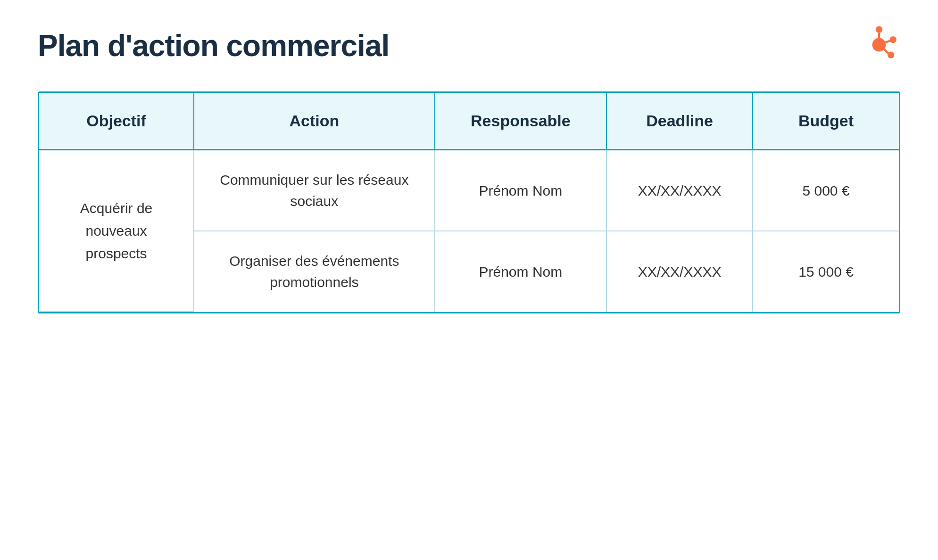  Describe the element at coordinates (826, 272) in the screenshot. I see `cell-budget-2: 15 000 €` at that location.